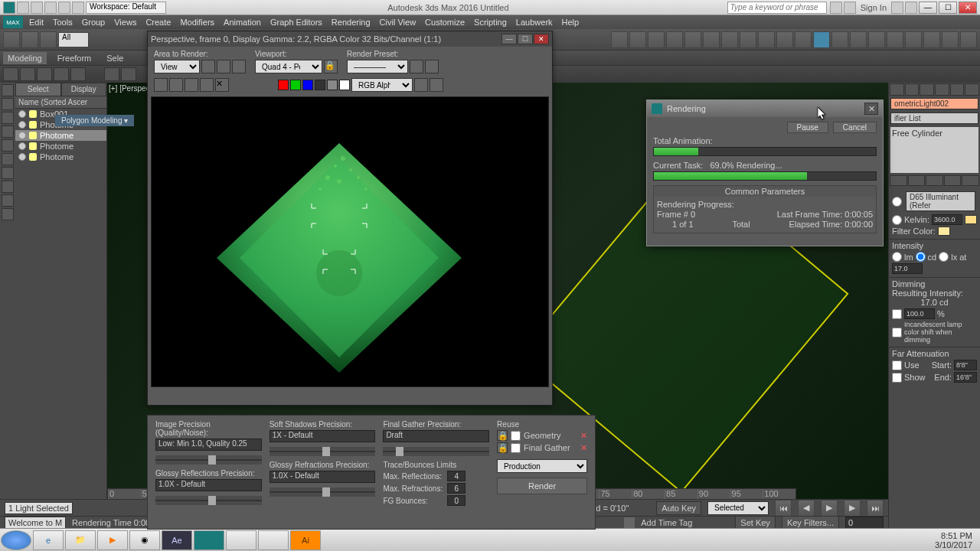 The width and height of the screenshot is (980, 551). What do you see at coordinates (928, 8) in the screenshot?
I see `minimize-button: —` at bounding box center [928, 8].